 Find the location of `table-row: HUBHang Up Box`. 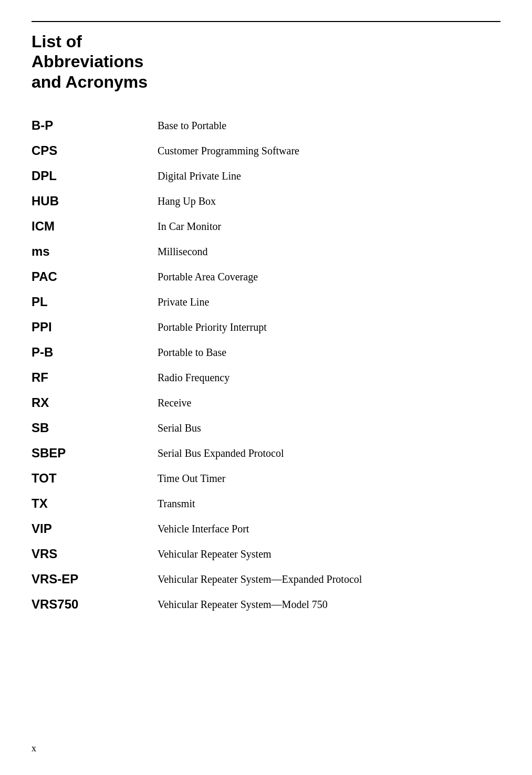

table-row: HUBHang Up Box is located at coordinates (266, 201).